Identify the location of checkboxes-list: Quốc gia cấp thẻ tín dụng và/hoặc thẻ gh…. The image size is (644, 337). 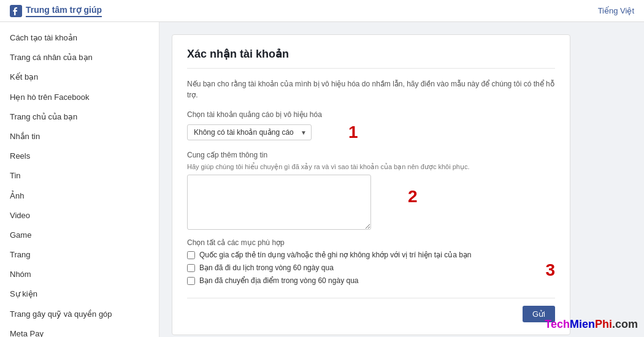
(360, 270).